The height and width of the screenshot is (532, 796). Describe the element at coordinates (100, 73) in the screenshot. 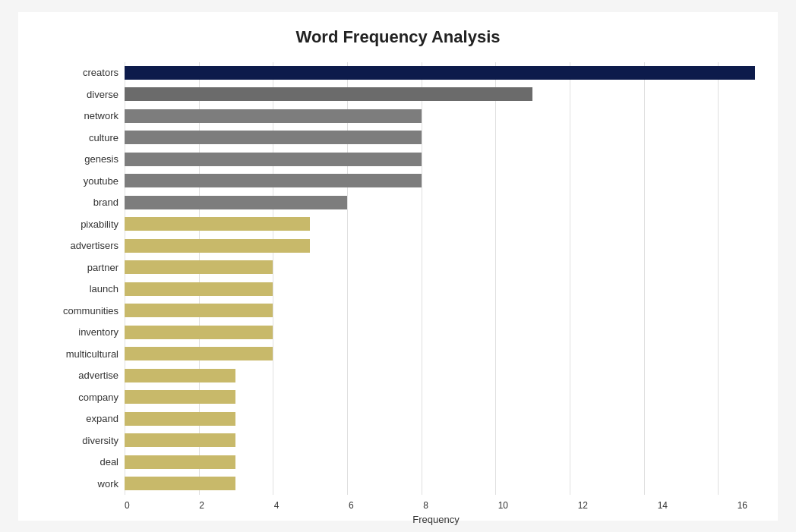

I see `y-label: creators` at that location.